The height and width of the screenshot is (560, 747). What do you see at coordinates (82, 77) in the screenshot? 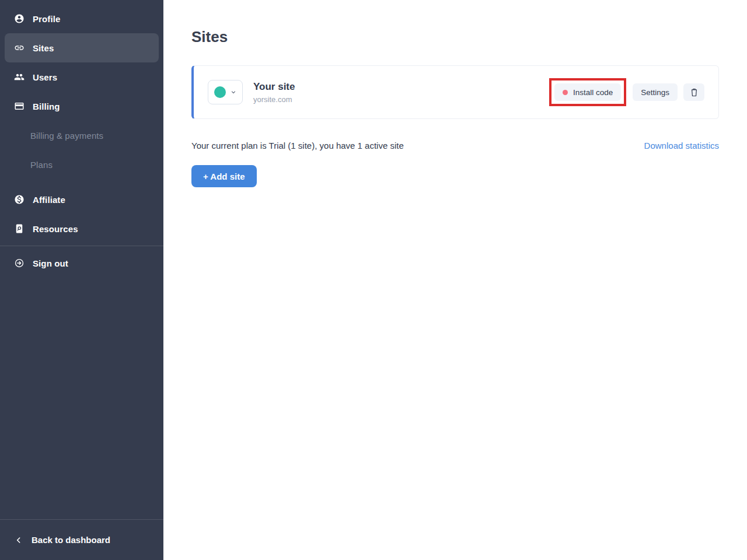
I see `sidebar-item-users: Users` at bounding box center [82, 77].